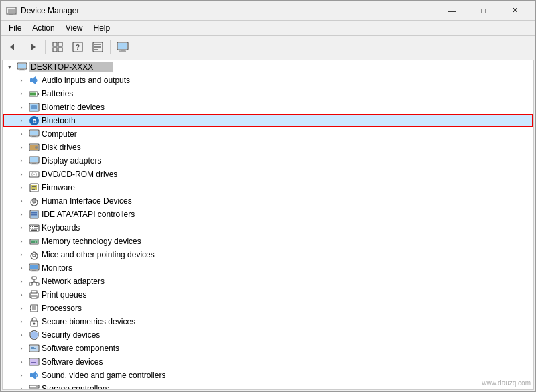 The width and height of the screenshot is (536, 392). Describe the element at coordinates (268, 94) in the screenshot. I see `tree-item-batteries: › Batteries` at that location.